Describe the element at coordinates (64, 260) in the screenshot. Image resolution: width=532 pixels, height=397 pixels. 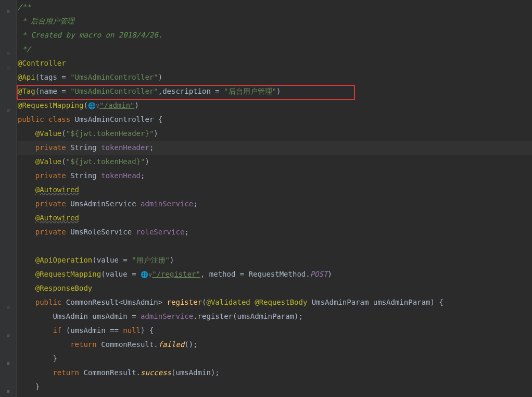
I see `annotation-apioperation: @ApiOperation` at that location.